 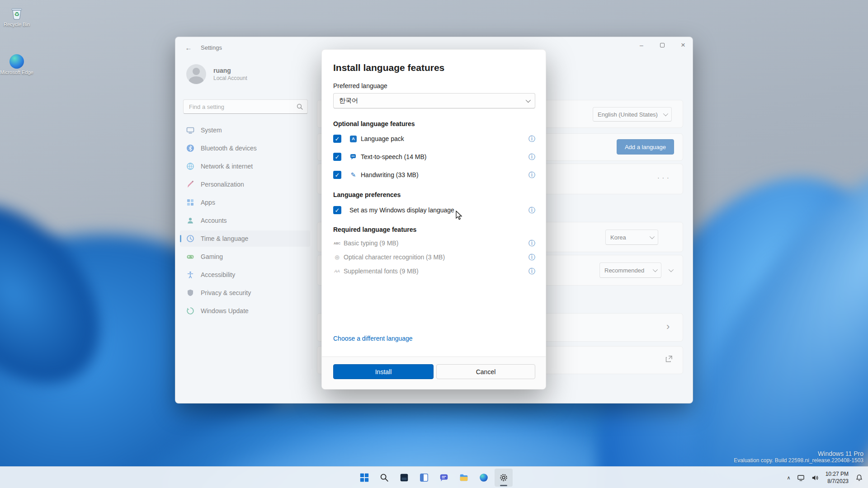 What do you see at coordinates (434, 210) in the screenshot?
I see `feature-row-display-language: ✓ Set as my Windows display language ⓘ` at bounding box center [434, 210].